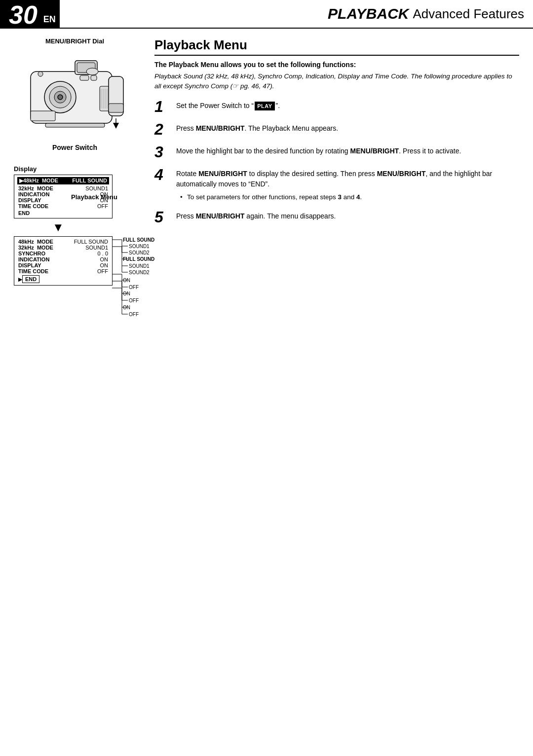  Describe the element at coordinates (75, 94) in the screenshot. I see `camera-illustration` at that location.